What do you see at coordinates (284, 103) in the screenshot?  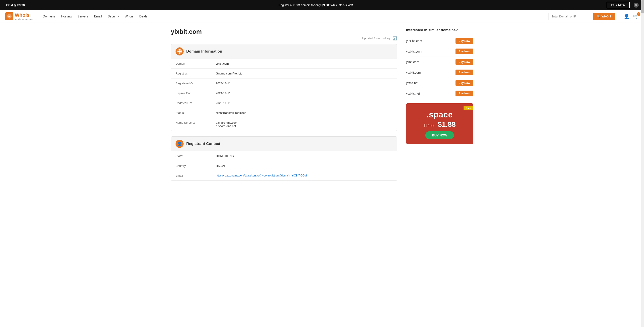 I see `table-row: Updated On: 2023-11-11` at bounding box center [284, 103].